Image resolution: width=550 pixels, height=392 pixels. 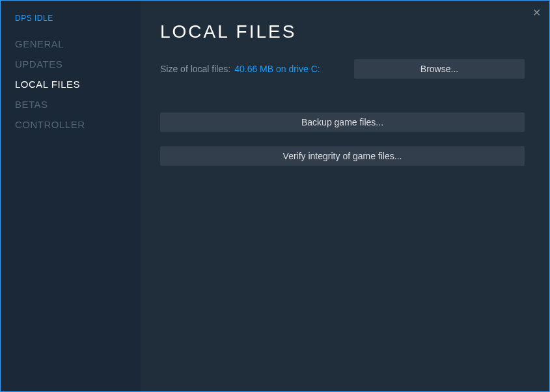 I want to click on sidebar-item-general: GENERAL, so click(x=78, y=44).